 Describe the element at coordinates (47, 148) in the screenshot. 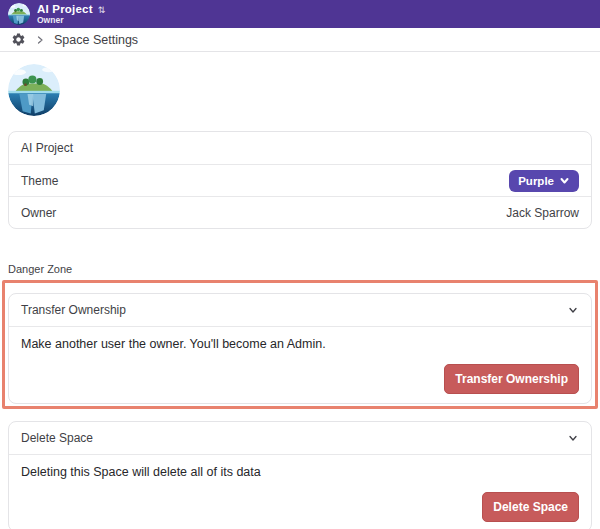

I see `space-name-field: AI Project` at that location.